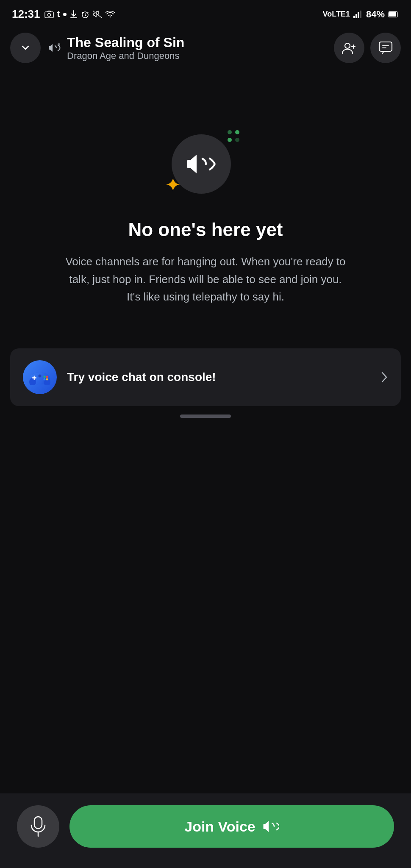  I want to click on promo-arrow-icon, so click(384, 377).